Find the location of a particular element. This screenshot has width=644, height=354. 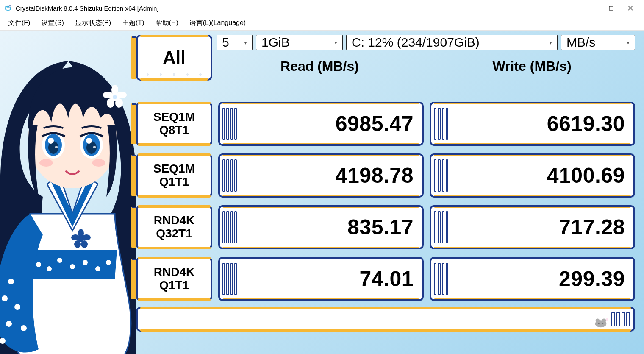

mascot-small-icon is located at coordinates (601, 322).